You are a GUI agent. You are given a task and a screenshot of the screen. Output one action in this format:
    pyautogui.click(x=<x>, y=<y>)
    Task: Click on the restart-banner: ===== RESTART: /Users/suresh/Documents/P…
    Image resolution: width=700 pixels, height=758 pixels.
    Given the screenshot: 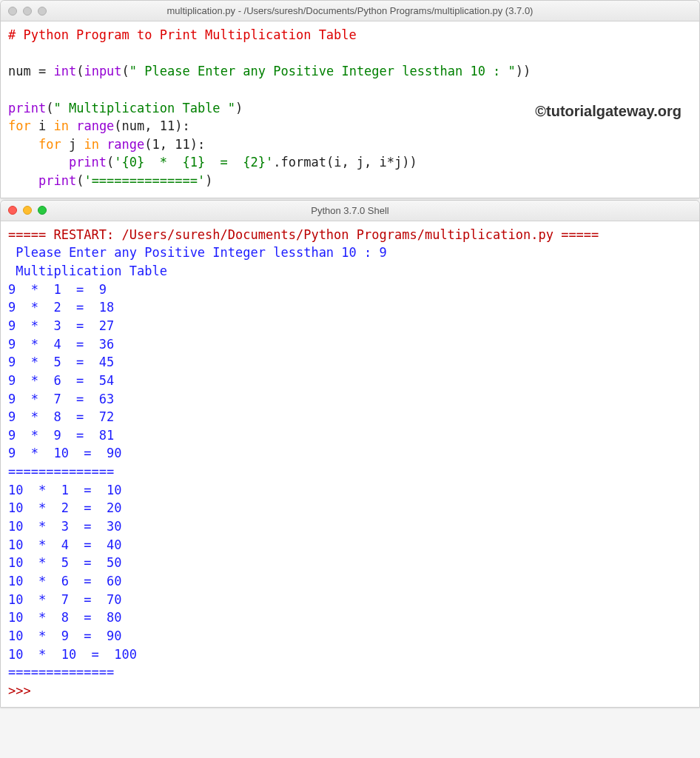 What is the action you would take?
    pyautogui.click(x=303, y=235)
    